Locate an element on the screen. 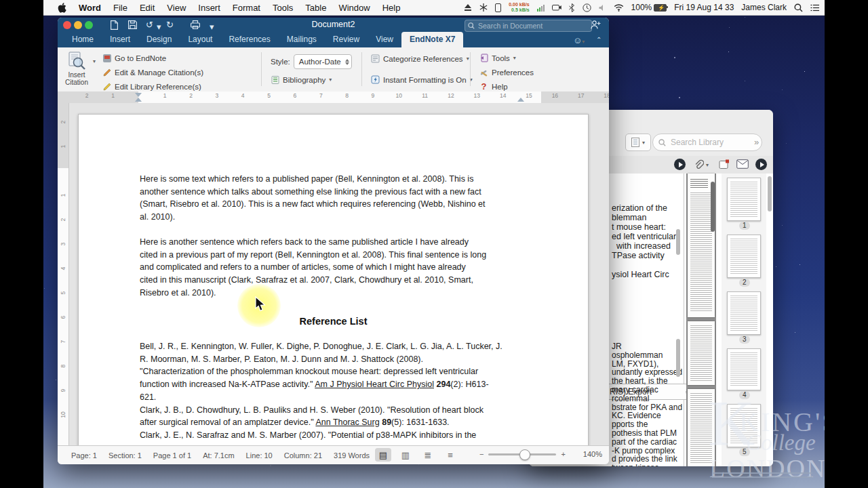 The image size is (868, 488). reference-abstract-text: JRospholemmanLM, FXYD1),undantly express… is located at coordinates (647, 404).